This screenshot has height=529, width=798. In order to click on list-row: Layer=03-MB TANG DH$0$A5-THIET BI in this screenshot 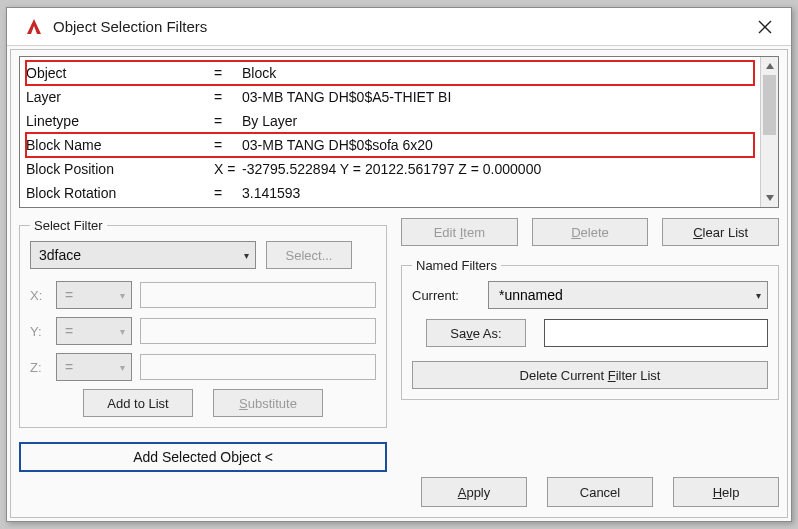, I will do `click(390, 97)`.